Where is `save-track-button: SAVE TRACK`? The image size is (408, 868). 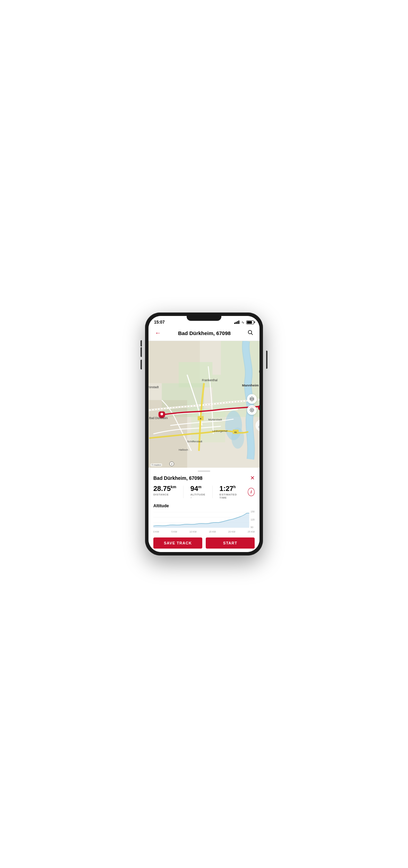
save-track-button: SAVE TRACK is located at coordinates (178, 543).